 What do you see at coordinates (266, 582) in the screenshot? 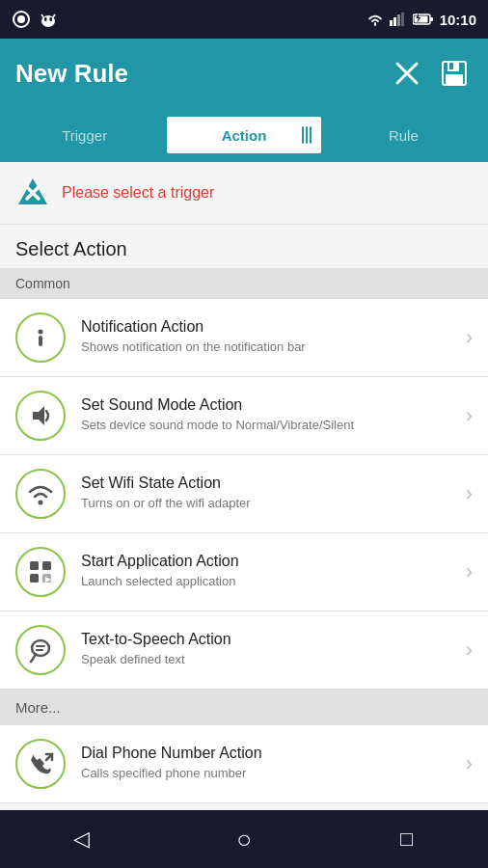
I see `app-action-subtitle: Launch selected application` at bounding box center [266, 582].